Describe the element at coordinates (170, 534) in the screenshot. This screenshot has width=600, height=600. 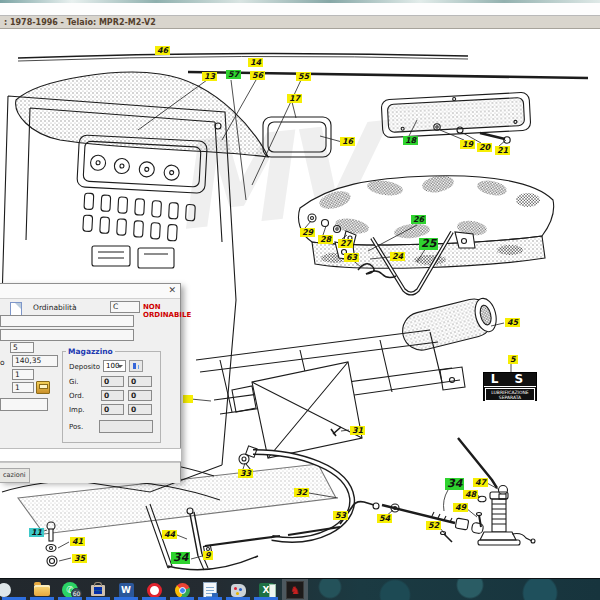
I see `part-label-44: 44` at that location.